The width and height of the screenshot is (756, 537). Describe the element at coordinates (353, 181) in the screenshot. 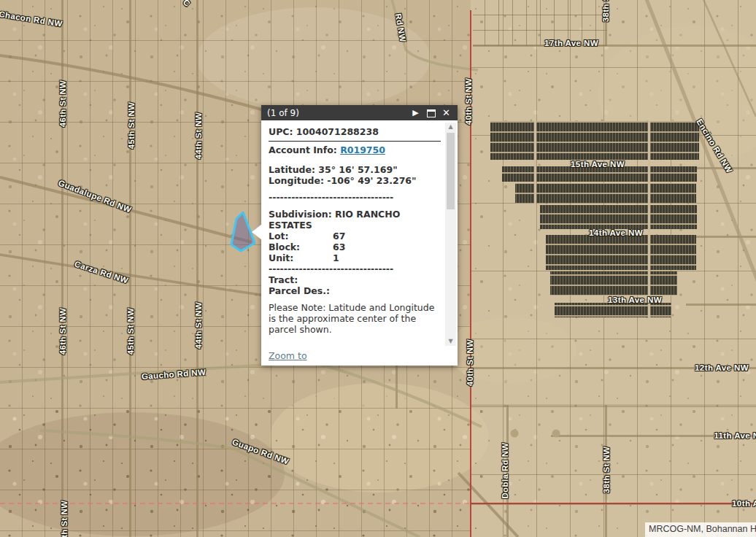

I see `longitude-line: Longitude: -106° 49' 23.276"` at that location.